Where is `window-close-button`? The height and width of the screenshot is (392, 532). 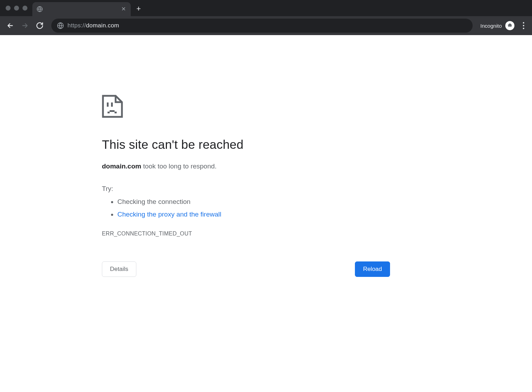
window-close-button is located at coordinates (8, 8).